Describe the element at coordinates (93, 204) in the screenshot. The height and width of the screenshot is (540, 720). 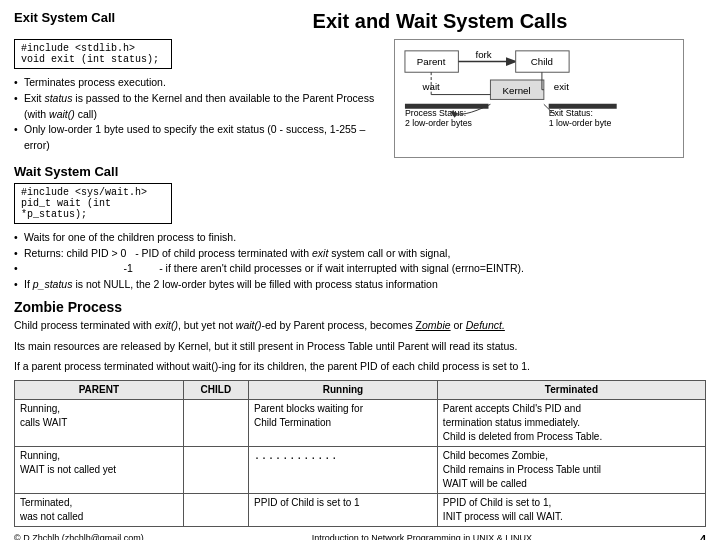
I see `wait-code-box: #include <sys/wait.h> pid_t wait (int *p…` at that location.